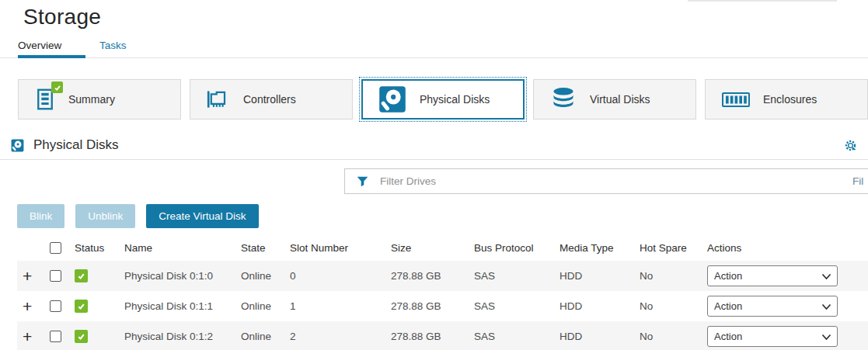  I want to click on size-column-header: Size, so click(432, 248).